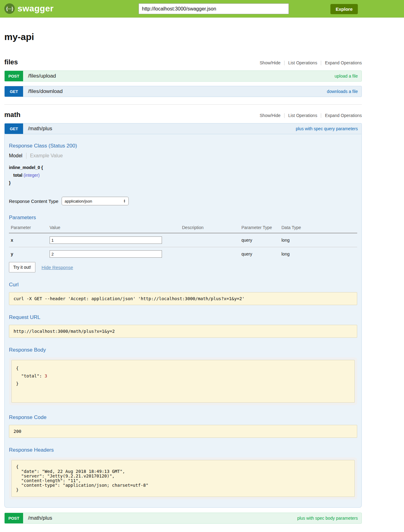 The height and width of the screenshot is (532, 404). What do you see at coordinates (183, 299) in the screenshot?
I see `curl-command: curl -X GET --header 'Accept: applicatio…` at bounding box center [183, 299].